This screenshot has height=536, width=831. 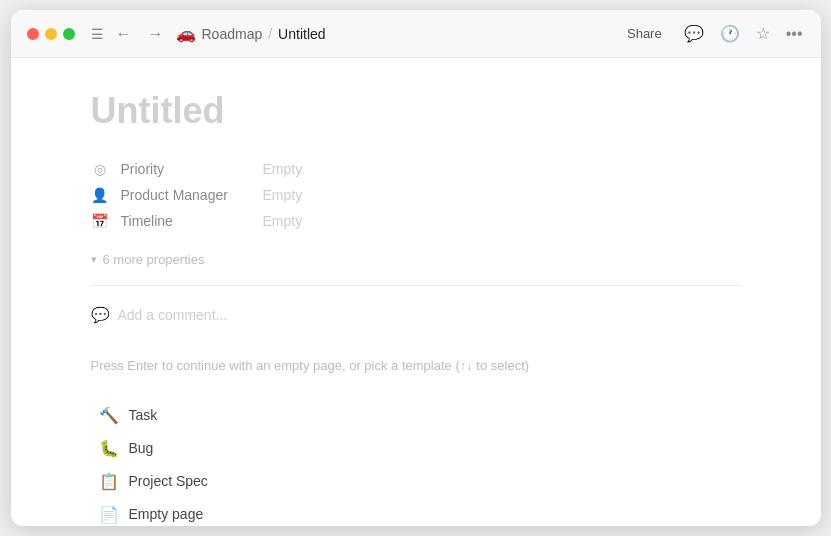 What do you see at coordinates (283, 221) in the screenshot?
I see `timeline-value: Empty` at bounding box center [283, 221].